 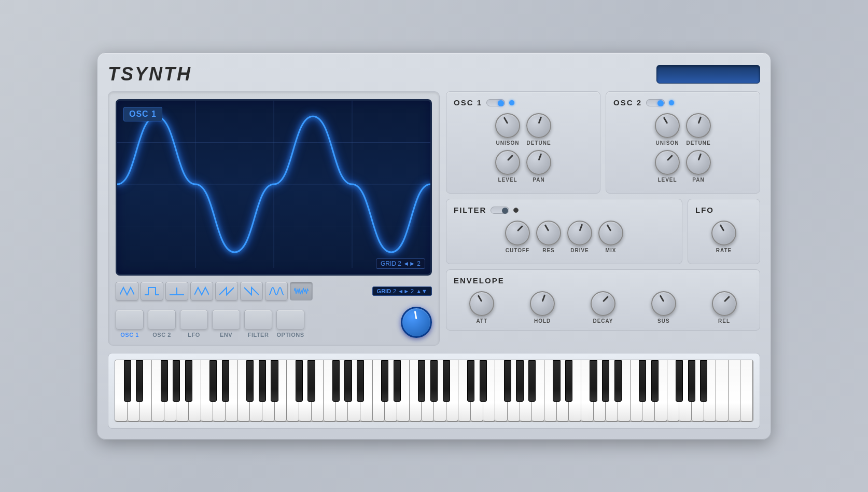 What do you see at coordinates (667, 162) in the screenshot?
I see `osc2-level-knob` at bounding box center [667, 162].